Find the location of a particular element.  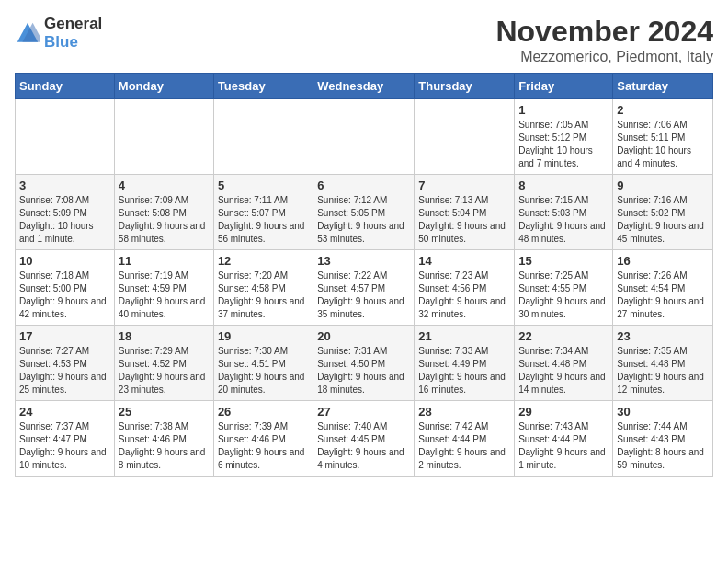

header-saturday: Saturday is located at coordinates (664, 86).